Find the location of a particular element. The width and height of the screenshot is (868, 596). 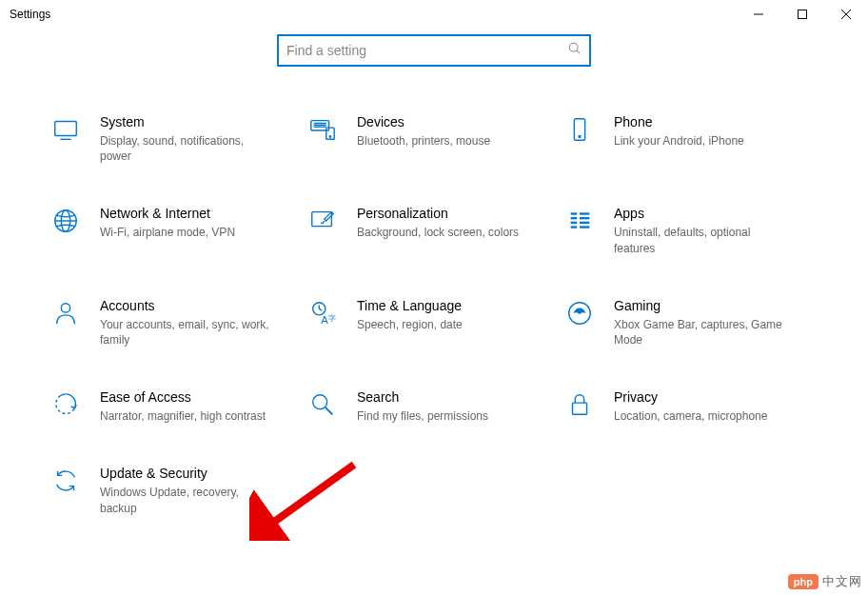

magnifier-icon is located at coordinates (323, 405).